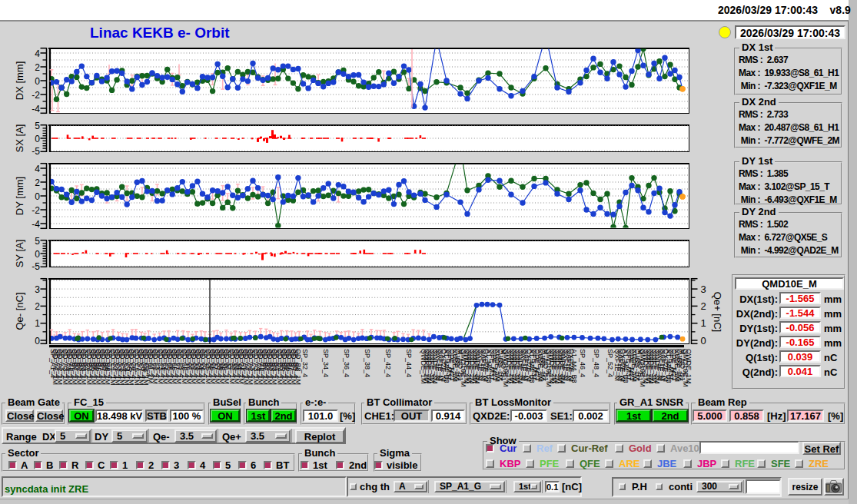 Image resolution: width=857 pixels, height=504 pixels. Describe the element at coordinates (326, 363) in the screenshot. I see `svg-text: SP_34_4` at that location.